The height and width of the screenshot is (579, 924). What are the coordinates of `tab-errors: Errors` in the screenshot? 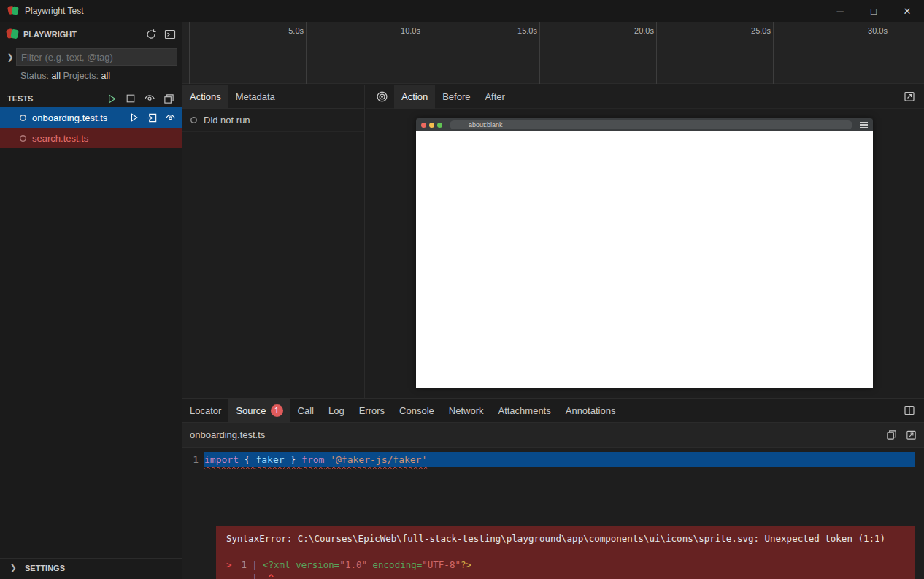 It's located at (372, 410).